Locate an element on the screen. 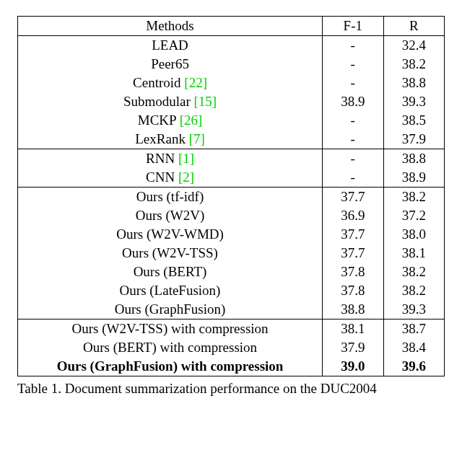 This screenshot has height=476, width=462. table-row: Ours (GraphFusion)38.839.3 is located at coordinates (231, 310).